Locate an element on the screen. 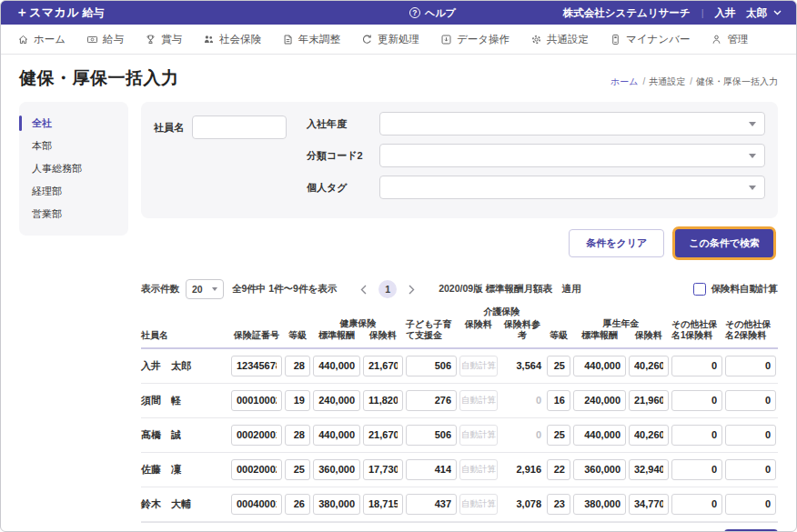 This screenshot has width=797, height=532. auto-calc-checkbox is located at coordinates (700, 289).